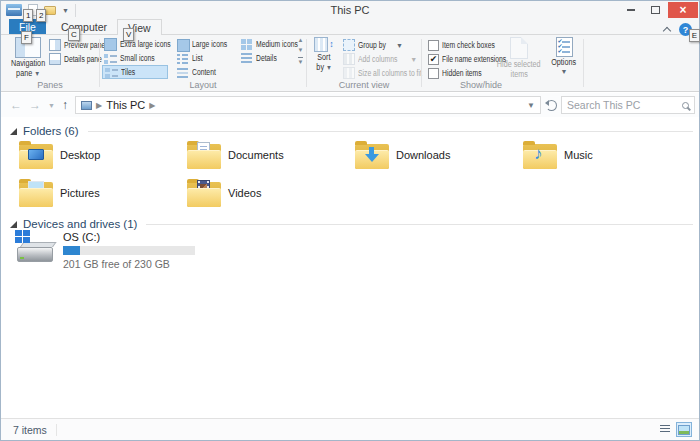  Describe the element at coordinates (144, 44) in the screenshot. I see `layout-extra-large-icons: Extra large icons` at that location.